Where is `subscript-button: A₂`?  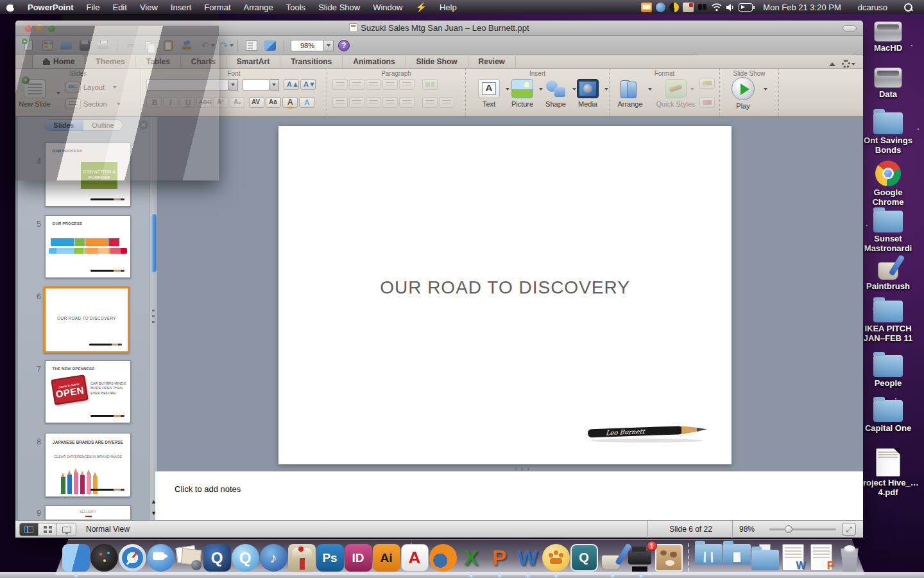
subscript-button: A₂ is located at coordinates (237, 103).